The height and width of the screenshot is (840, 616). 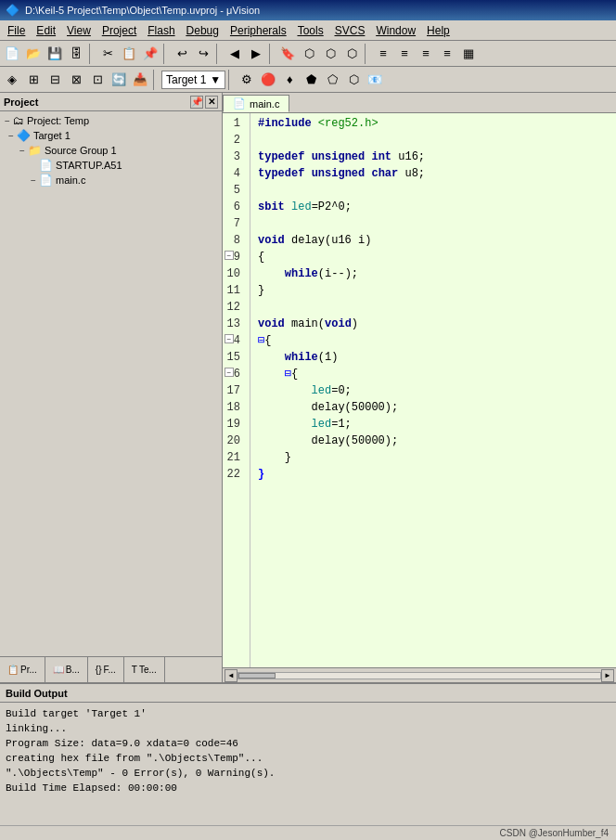 I want to click on tb2-11: ⬟, so click(x=311, y=80).